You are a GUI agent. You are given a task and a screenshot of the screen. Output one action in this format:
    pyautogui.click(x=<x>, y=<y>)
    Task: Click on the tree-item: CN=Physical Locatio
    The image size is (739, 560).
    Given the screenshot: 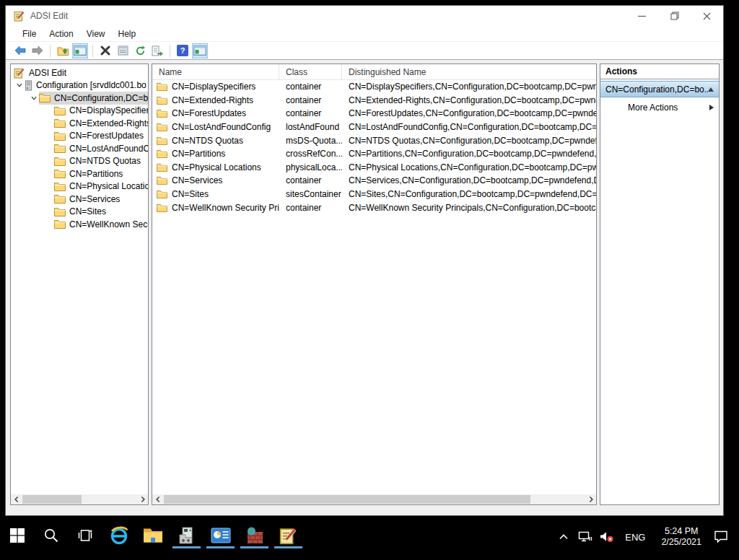 What is the action you would take?
    pyautogui.click(x=79, y=187)
    